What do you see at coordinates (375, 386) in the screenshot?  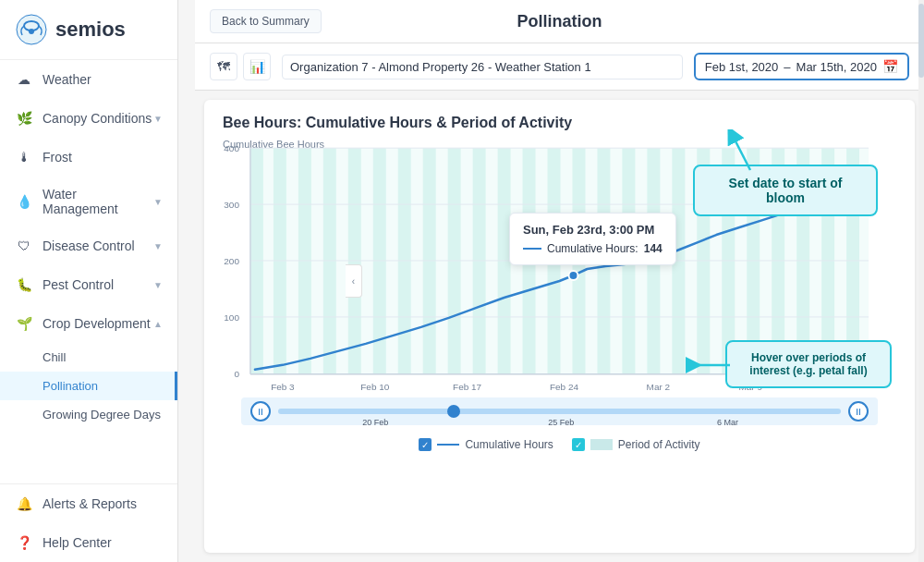 I see `svg-text: Feb 10` at bounding box center [375, 386].